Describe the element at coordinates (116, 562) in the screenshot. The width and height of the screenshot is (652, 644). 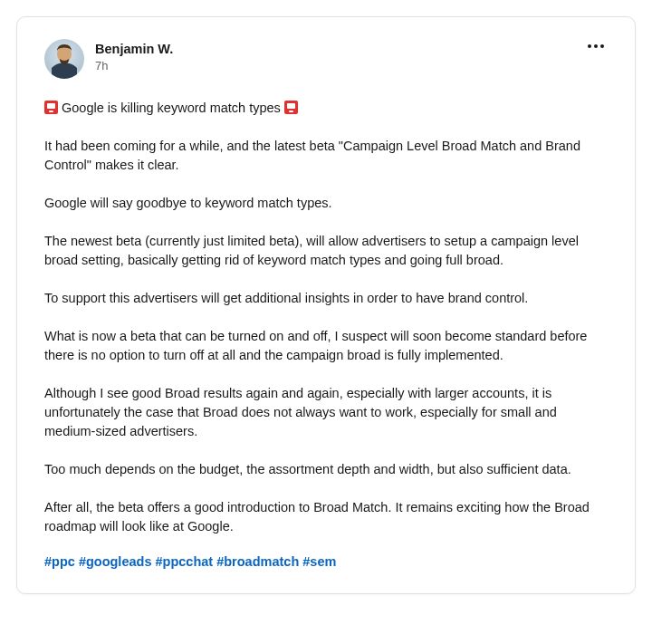
I see `hashtag-link: #googleads` at that location.